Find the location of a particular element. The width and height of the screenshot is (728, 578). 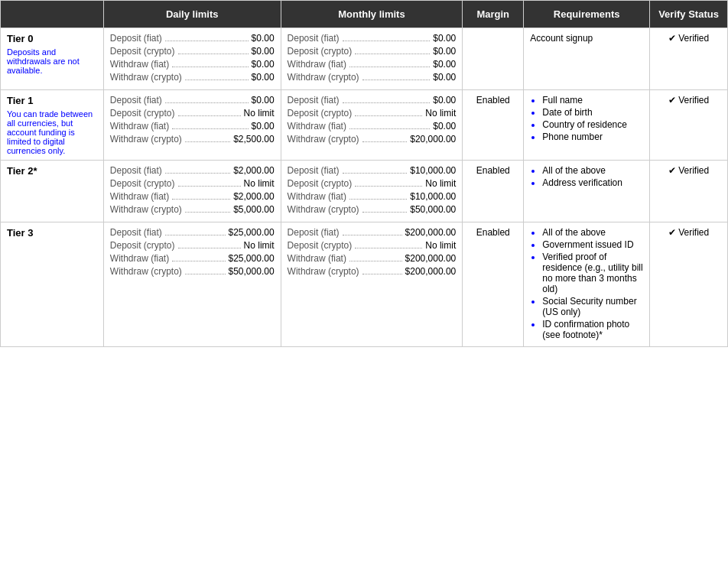

requirements-cell: All of the aboveAddress verification is located at coordinates (587, 191).